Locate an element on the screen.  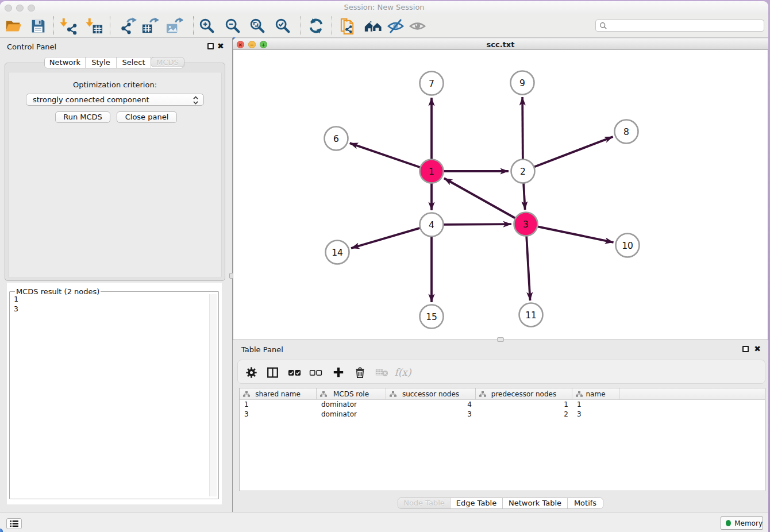
tab-style: Style is located at coordinates (101, 63).